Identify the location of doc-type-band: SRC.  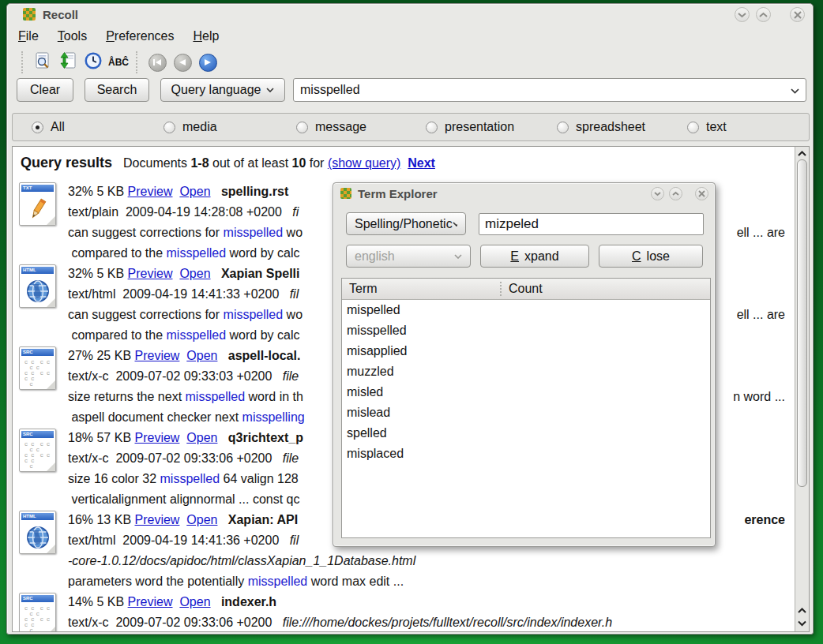
(38, 598).